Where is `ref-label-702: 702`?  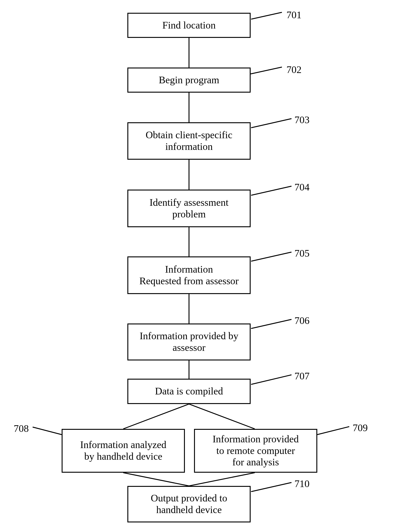
ref-label-702: 702 is located at coordinates (294, 70).